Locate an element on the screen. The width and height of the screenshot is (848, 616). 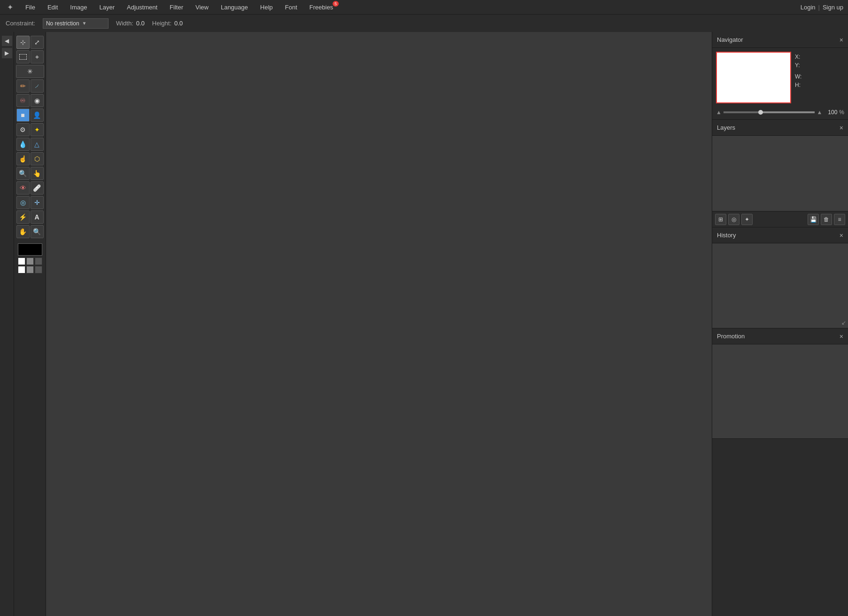
menu-filter: Filter is located at coordinates (177, 8).